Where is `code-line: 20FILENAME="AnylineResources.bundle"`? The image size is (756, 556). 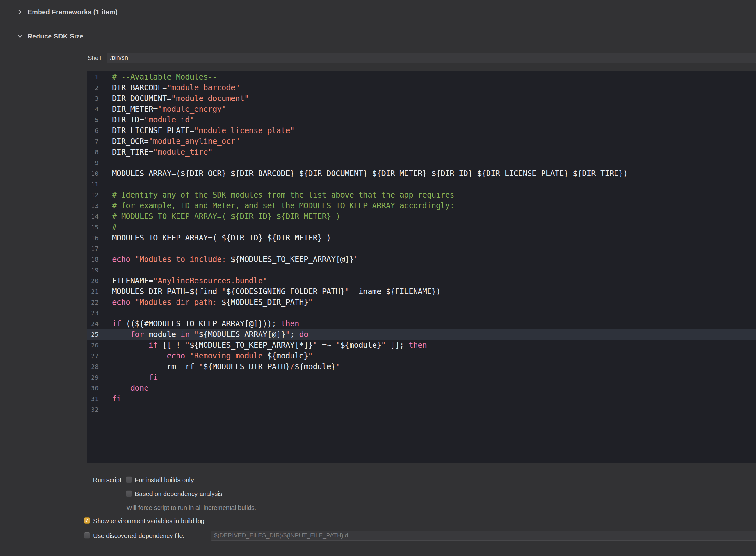
code-line: 20FILENAME="AnylineResources.bundle" is located at coordinates (422, 281).